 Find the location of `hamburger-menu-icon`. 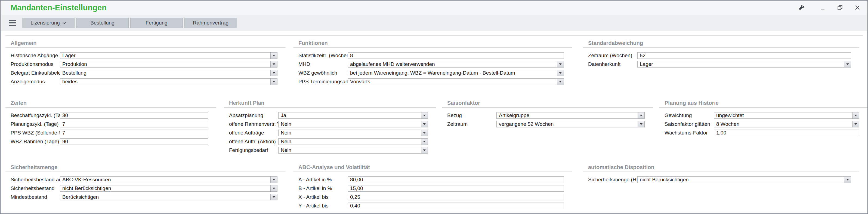

hamburger-menu-icon is located at coordinates (12, 23).